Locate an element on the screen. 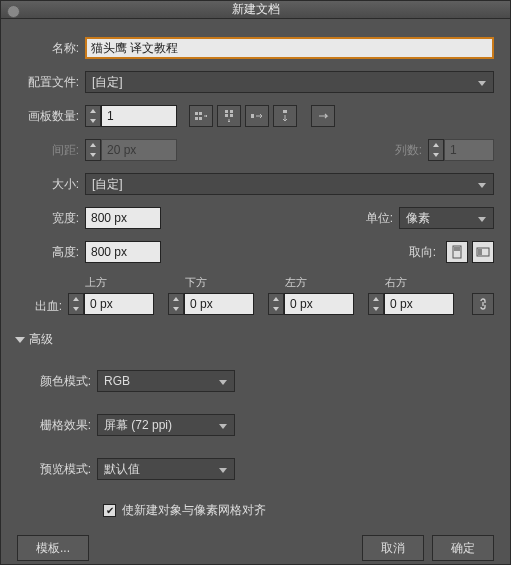  orientation-landscape-button is located at coordinates (483, 252).